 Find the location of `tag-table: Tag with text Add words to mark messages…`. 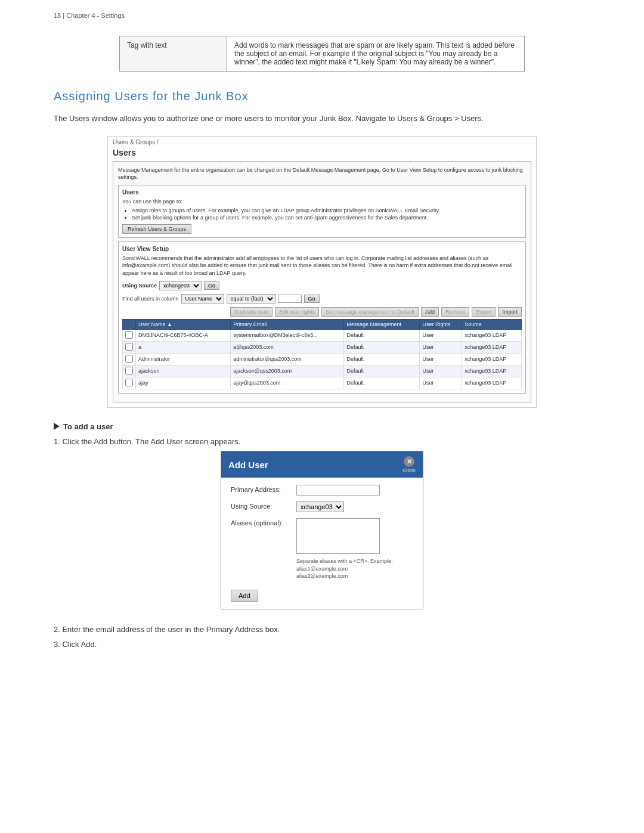

tag-table: Tag with text Add words to mark messages… is located at coordinates (322, 54).